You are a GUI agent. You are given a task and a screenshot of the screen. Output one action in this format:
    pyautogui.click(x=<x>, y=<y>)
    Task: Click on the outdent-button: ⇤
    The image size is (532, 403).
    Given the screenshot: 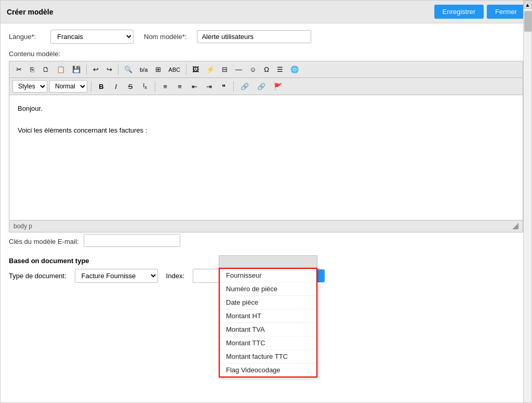 What is the action you would take?
    pyautogui.click(x=194, y=86)
    